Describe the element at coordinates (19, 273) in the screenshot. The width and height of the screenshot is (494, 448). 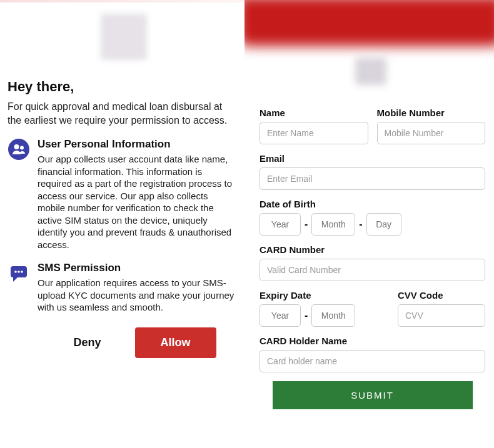
I see `sms-icon` at that location.